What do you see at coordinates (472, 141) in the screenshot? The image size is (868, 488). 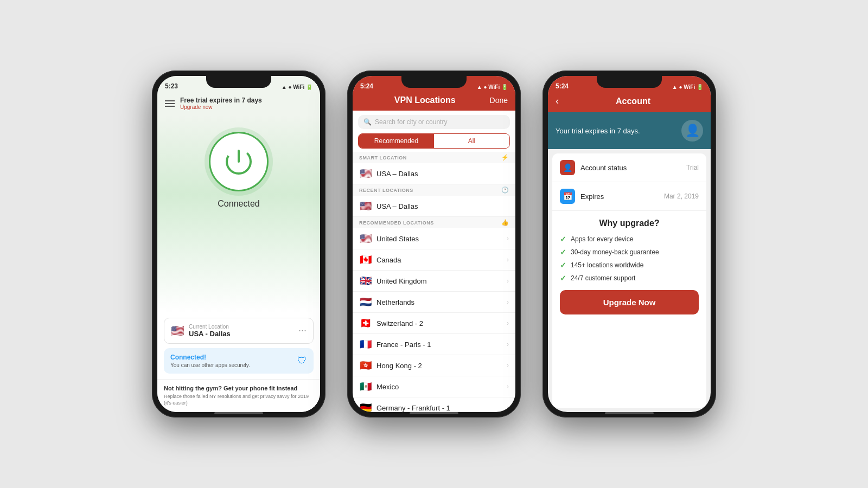 I see `tab-all: All` at bounding box center [472, 141].